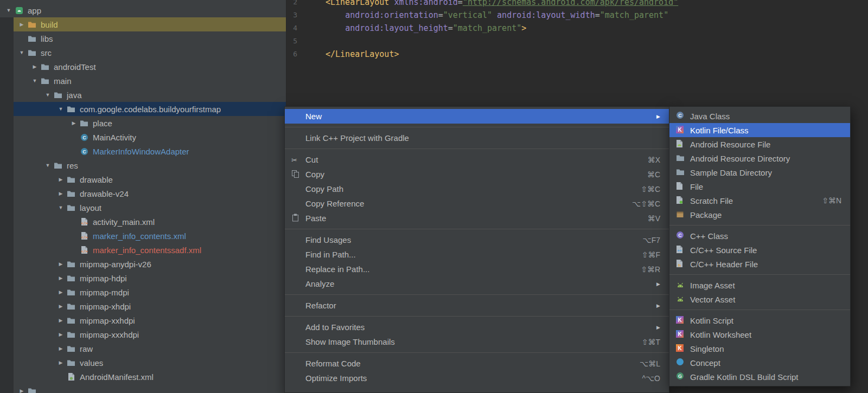 The height and width of the screenshot is (393, 868). What do you see at coordinates (143, 222) in the screenshot?
I see `tree-item-activity-main-xml: </>activity_main.xml` at bounding box center [143, 222].